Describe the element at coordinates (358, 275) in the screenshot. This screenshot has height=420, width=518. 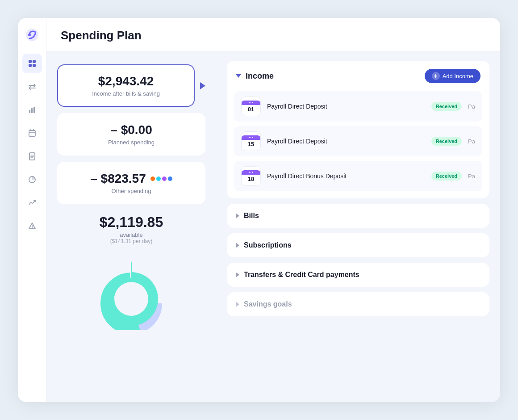
I see `transfers-section: Transfers & Credit Card payments` at that location.